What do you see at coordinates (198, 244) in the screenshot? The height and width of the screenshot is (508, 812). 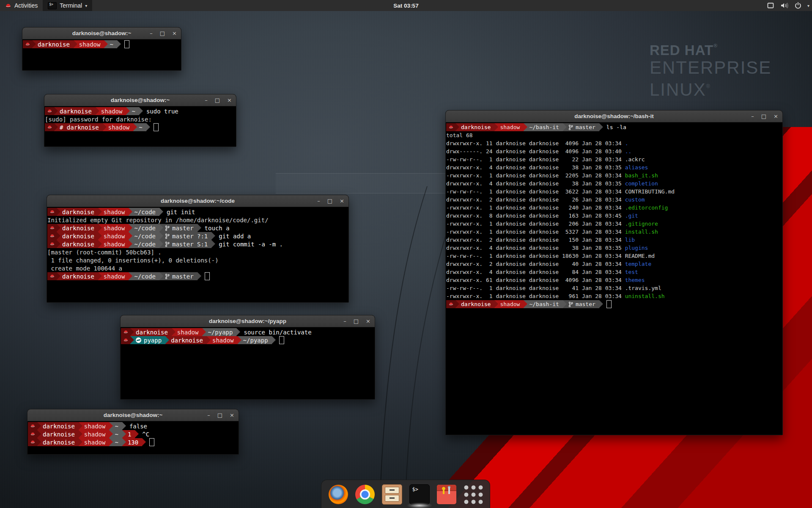 I see `prompt-line: darknoiseshadow~/codemaster S:1git commi…` at bounding box center [198, 244].